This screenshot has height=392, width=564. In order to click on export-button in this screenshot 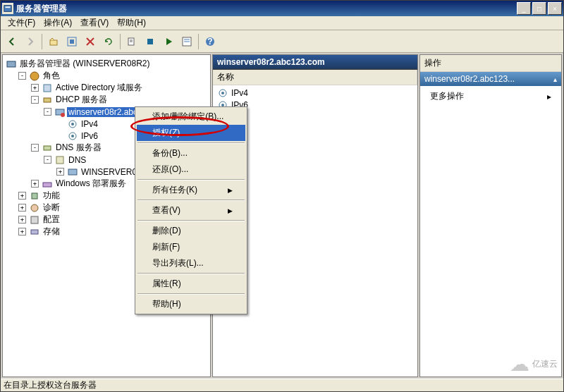, I will do `click(132, 42)`.